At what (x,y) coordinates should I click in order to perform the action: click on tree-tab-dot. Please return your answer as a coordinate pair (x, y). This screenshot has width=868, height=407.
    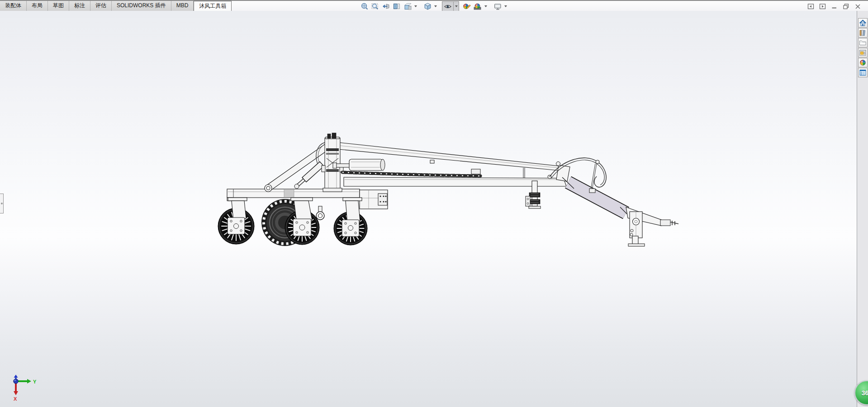
    Looking at the image, I should click on (2, 204).